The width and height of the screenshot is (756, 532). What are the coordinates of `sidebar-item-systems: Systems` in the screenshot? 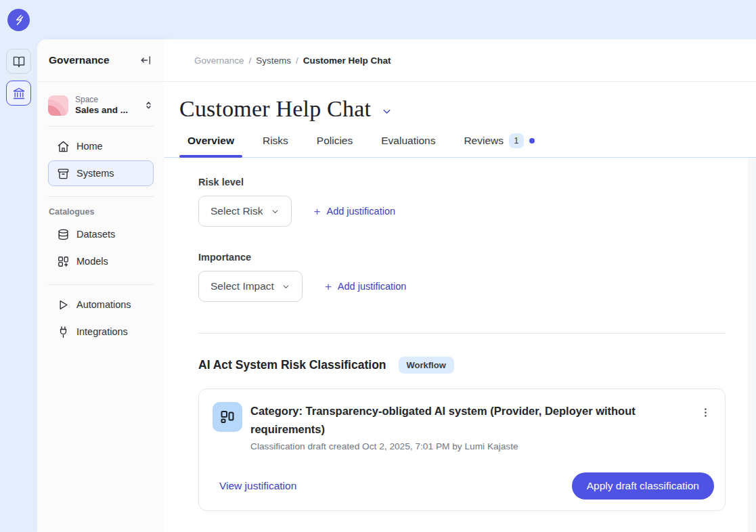 It's located at (101, 173).